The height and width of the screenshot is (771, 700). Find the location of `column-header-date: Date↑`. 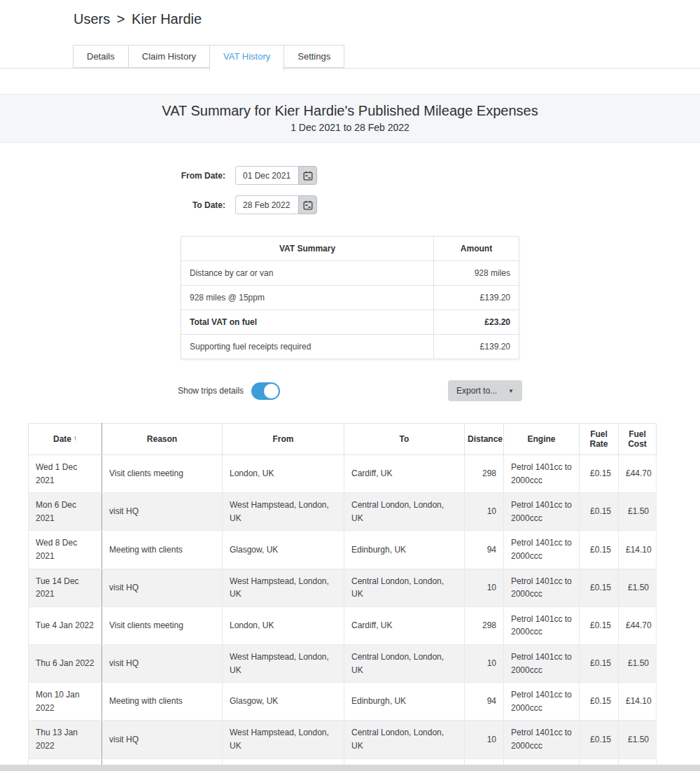

column-header-date: Date↑ is located at coordinates (66, 440).